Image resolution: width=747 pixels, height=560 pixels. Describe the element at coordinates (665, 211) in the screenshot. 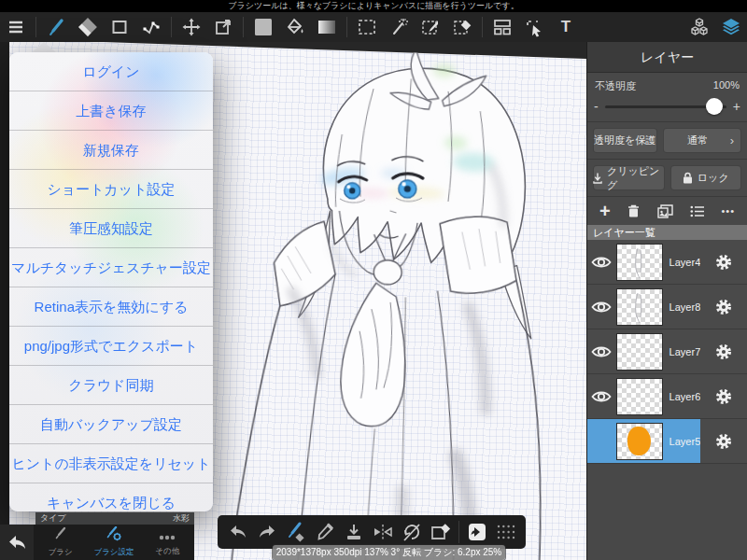

I see `duplicate-layer-button` at that location.